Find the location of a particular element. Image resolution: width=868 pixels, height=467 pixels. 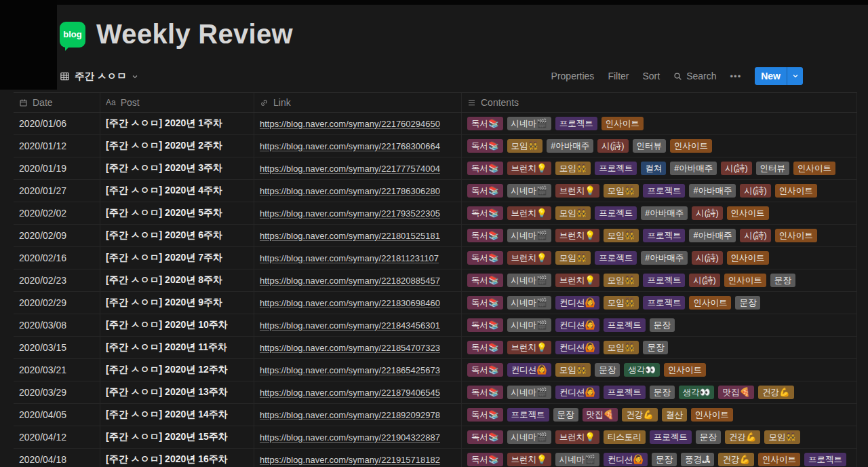

row-date-cell: 2020/03/08 is located at coordinates (57, 325).